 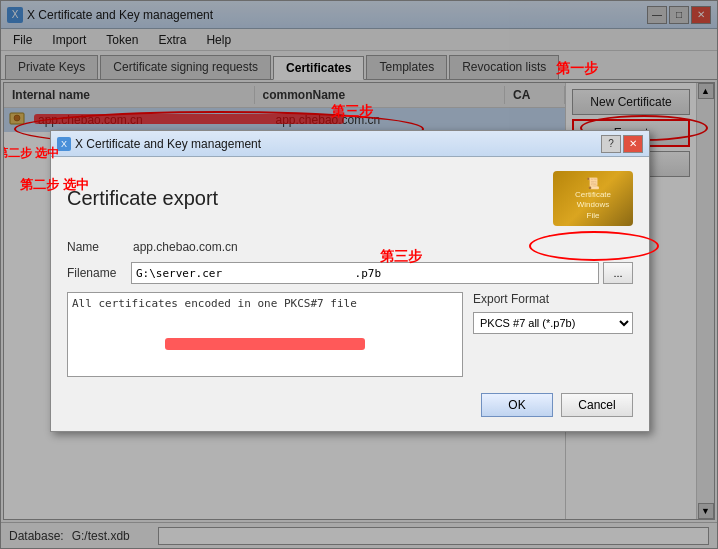 What do you see at coordinates (553, 299) in the screenshot?
I see `export-format-label: Export Format` at bounding box center [553, 299].